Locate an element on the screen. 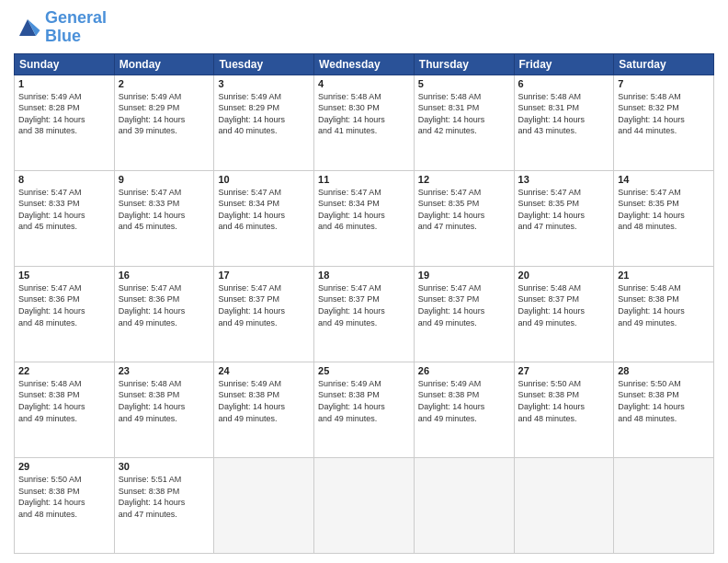 The image size is (728, 563). weekday-header: Tuesday is located at coordinates (265, 64).